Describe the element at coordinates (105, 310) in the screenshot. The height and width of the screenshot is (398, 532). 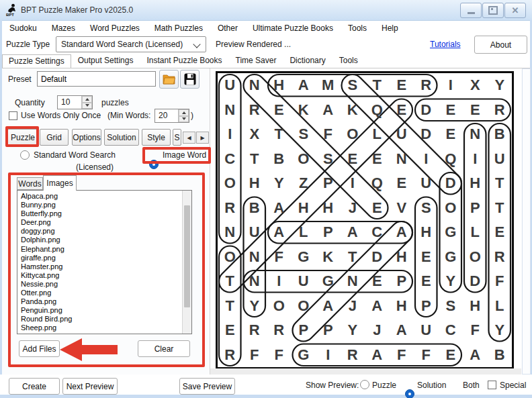
I see `list-item: Penguin.png` at that location.